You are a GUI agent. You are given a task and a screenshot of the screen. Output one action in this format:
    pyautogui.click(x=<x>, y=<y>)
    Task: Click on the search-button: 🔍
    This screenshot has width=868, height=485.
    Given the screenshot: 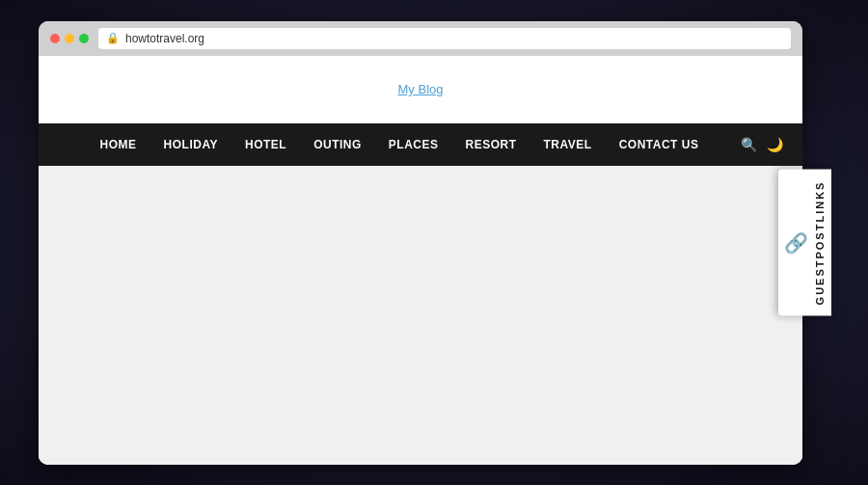 What is the action you would take?
    pyautogui.click(x=748, y=145)
    